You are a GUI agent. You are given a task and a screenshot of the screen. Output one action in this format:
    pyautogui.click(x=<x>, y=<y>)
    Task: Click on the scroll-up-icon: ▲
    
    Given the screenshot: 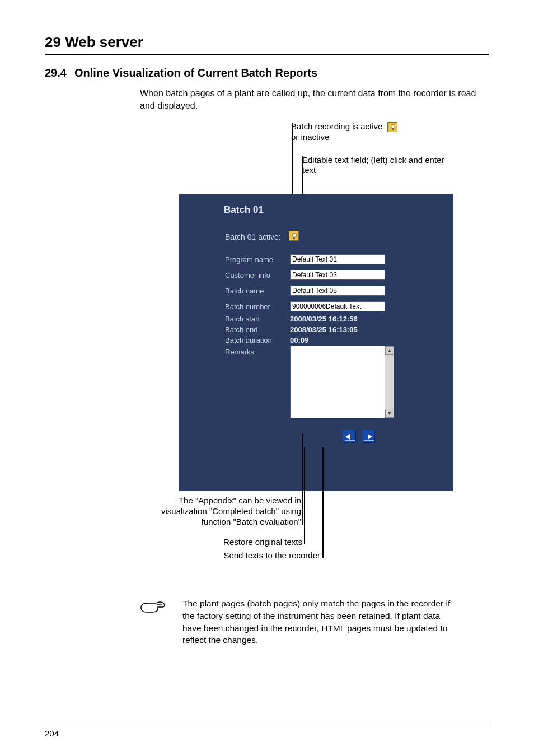 What is the action you would take?
    pyautogui.click(x=390, y=351)
    